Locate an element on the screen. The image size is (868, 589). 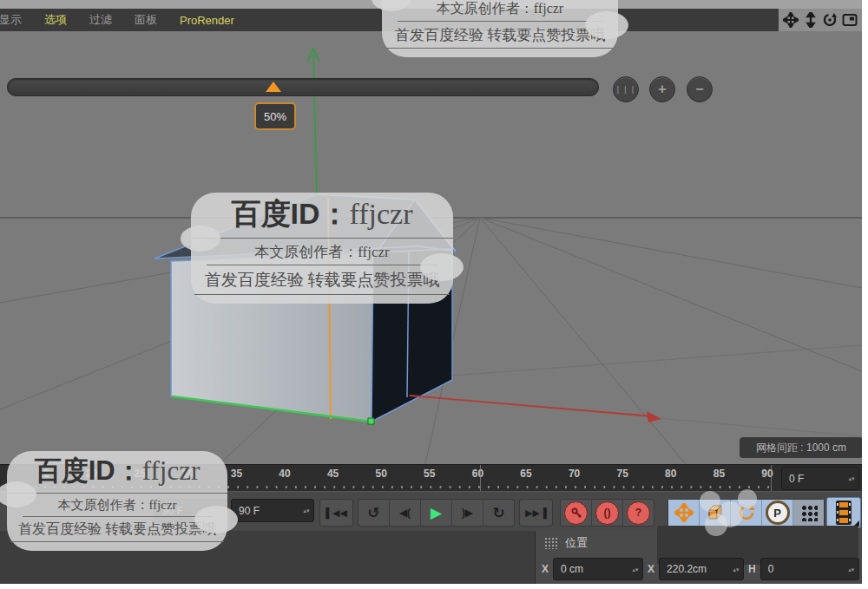
next-key-icon: ↻ is located at coordinates (498, 514).